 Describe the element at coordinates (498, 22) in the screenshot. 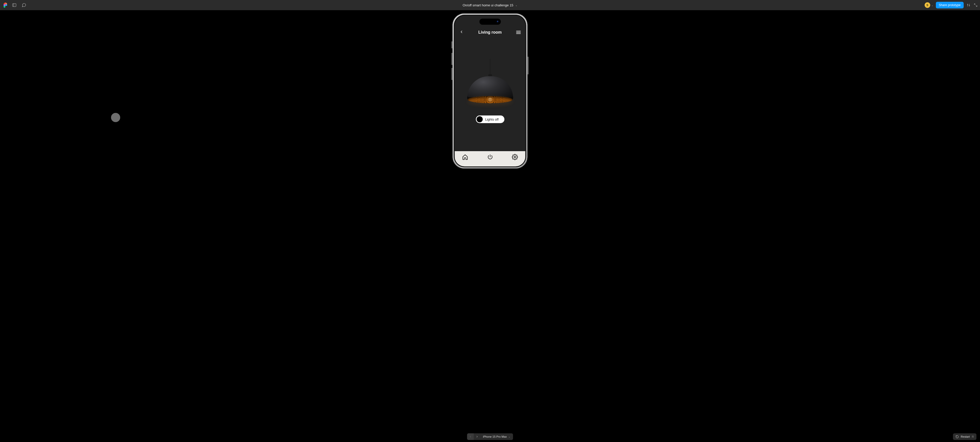

I see `front-camera-icon` at that location.